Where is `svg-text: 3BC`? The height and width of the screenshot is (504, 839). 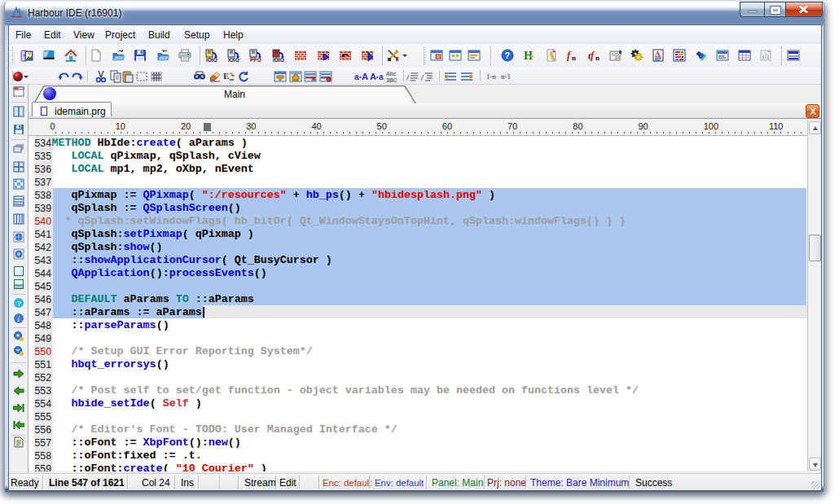 svg-text: 3BC is located at coordinates (392, 80).